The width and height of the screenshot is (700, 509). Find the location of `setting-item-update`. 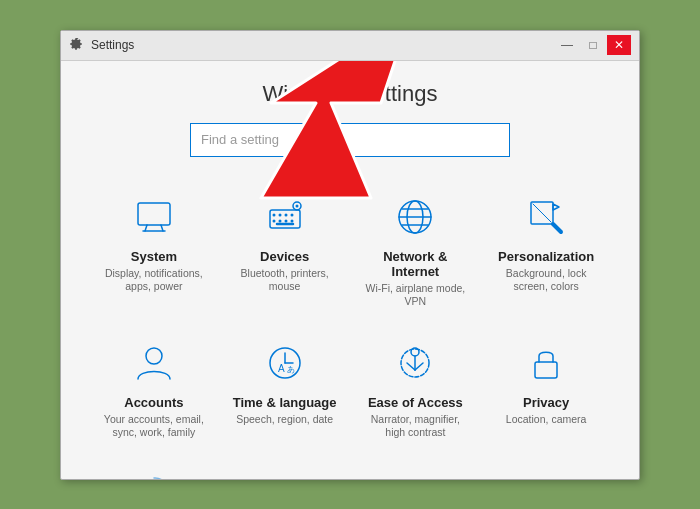

setting-item-update is located at coordinates (154, 468).